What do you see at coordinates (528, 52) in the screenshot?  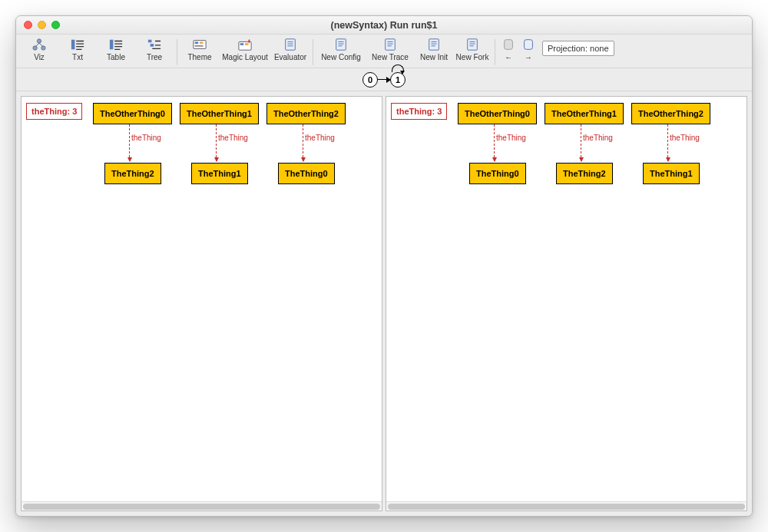 I see `next-state-button: →` at bounding box center [528, 52].